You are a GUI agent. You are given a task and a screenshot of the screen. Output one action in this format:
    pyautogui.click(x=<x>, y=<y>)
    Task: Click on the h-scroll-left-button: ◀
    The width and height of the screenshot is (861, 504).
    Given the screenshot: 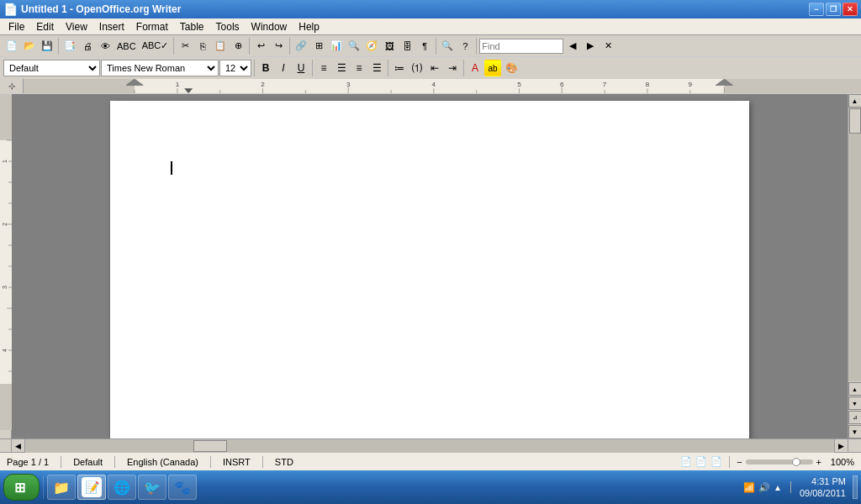 What is the action you would take?
    pyautogui.click(x=18, y=446)
    